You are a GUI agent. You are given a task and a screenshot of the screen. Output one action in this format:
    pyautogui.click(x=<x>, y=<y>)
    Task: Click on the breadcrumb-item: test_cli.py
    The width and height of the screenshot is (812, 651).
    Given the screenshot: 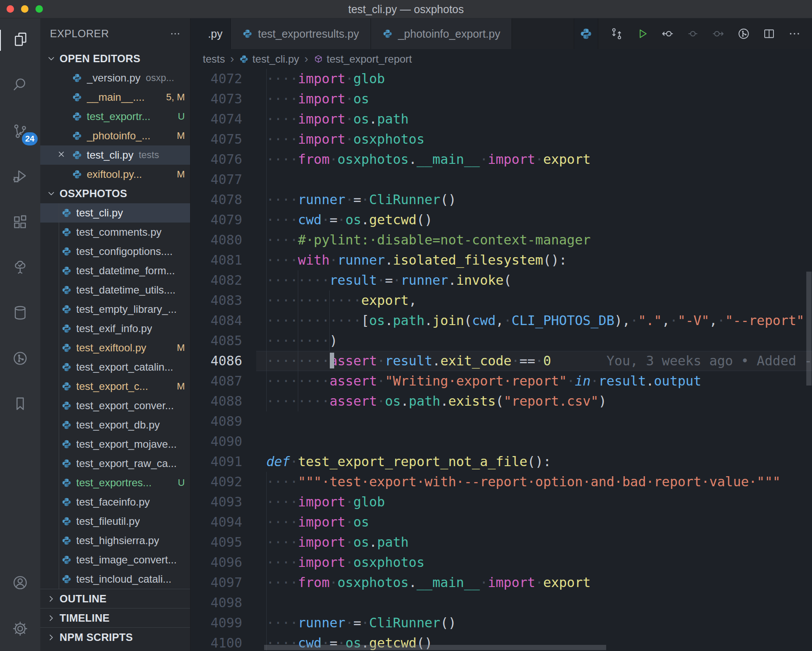 What is the action you would take?
    pyautogui.click(x=269, y=59)
    